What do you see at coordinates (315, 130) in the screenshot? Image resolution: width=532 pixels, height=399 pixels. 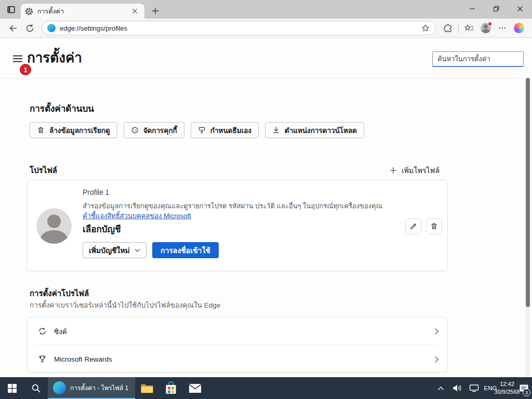 I see `download-location-button: ตำแหน่งการดาวน์โหลด` at bounding box center [315, 130].